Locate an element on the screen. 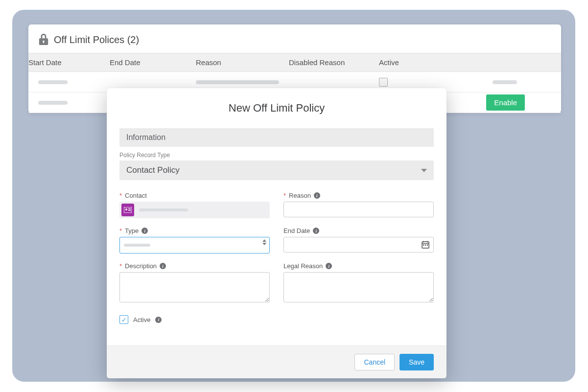 The height and width of the screenshot is (392, 588). legal-reason-textarea is located at coordinates (358, 287).